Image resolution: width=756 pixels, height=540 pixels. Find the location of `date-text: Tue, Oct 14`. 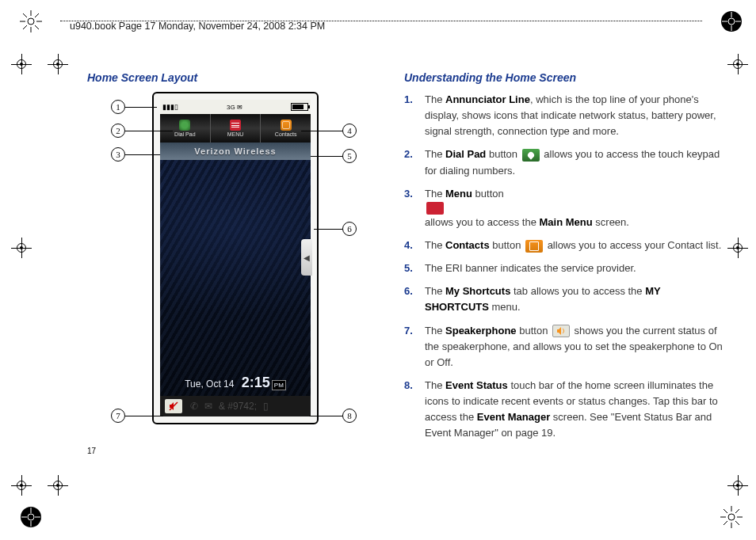

date-text: Tue, Oct 14 is located at coordinates (209, 384).